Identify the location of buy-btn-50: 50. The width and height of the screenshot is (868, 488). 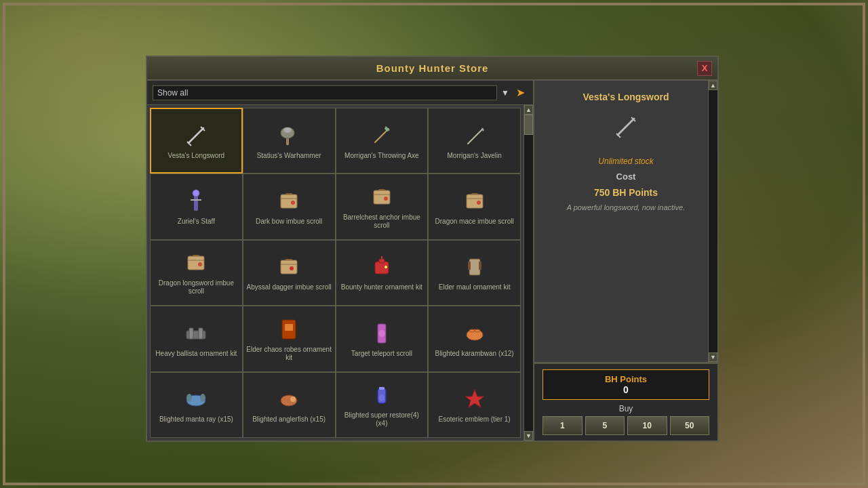
(690, 426).